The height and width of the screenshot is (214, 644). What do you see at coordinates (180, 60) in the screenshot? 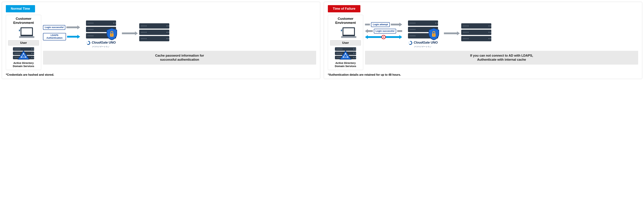
I see `normal-caption-l2: successful authentication` at bounding box center [180, 60].